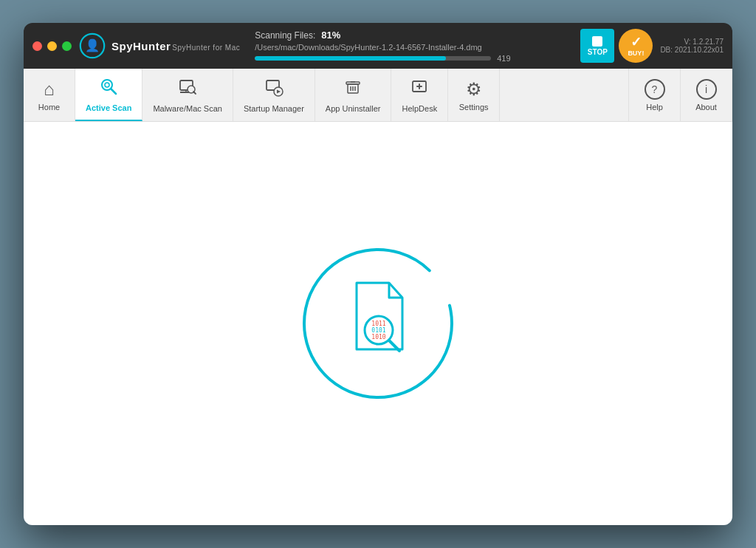 This screenshot has width=756, height=548. What do you see at coordinates (52, 46) in the screenshot?
I see `traffic-lights` at bounding box center [52, 46].